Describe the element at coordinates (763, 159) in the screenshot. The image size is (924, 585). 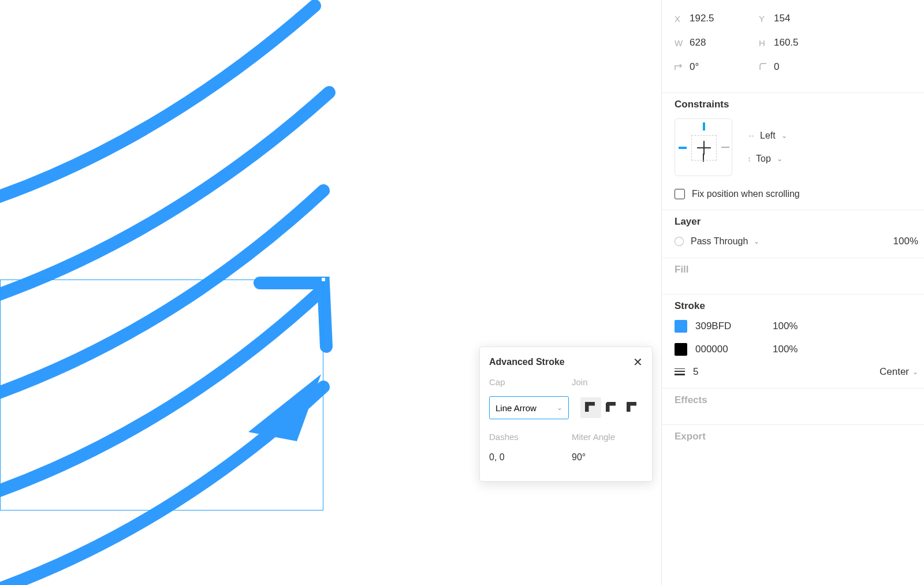
I see `constraint-v-value: Top` at that location.